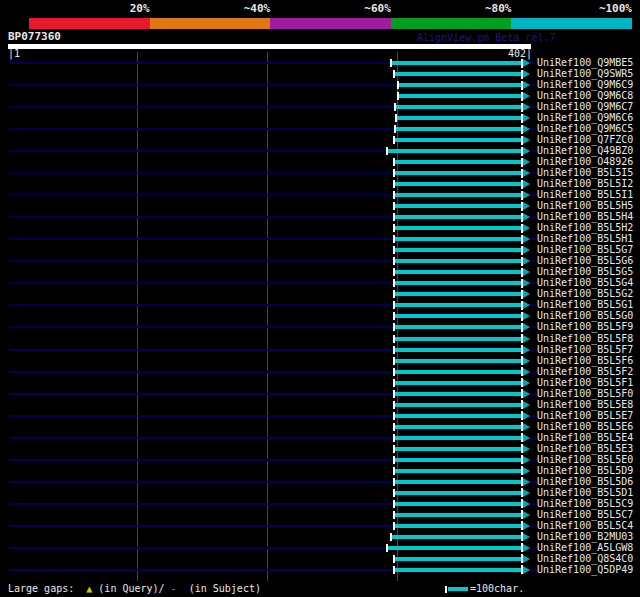 This screenshot has width=640, height=597. Describe the element at coordinates (585, 372) in the screenshot. I see `hit-label: UniRef100_B5L5F2` at that location.